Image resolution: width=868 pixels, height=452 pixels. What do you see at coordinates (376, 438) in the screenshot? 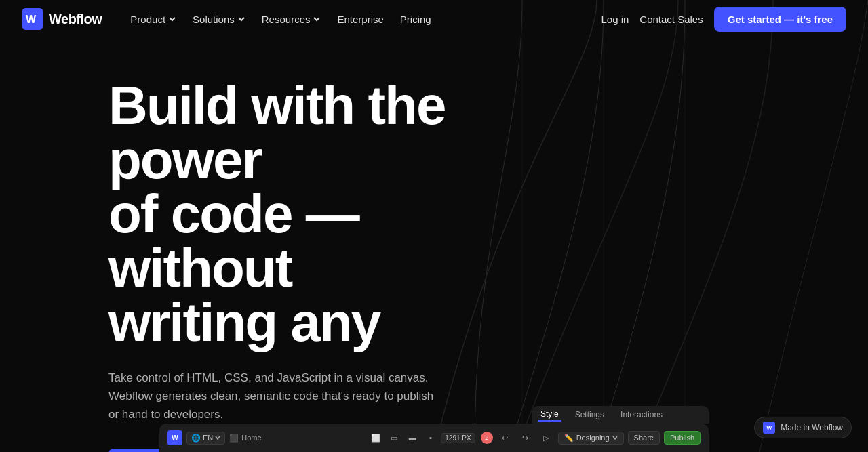
I see `viewport-full: ⬜` at bounding box center [376, 438].